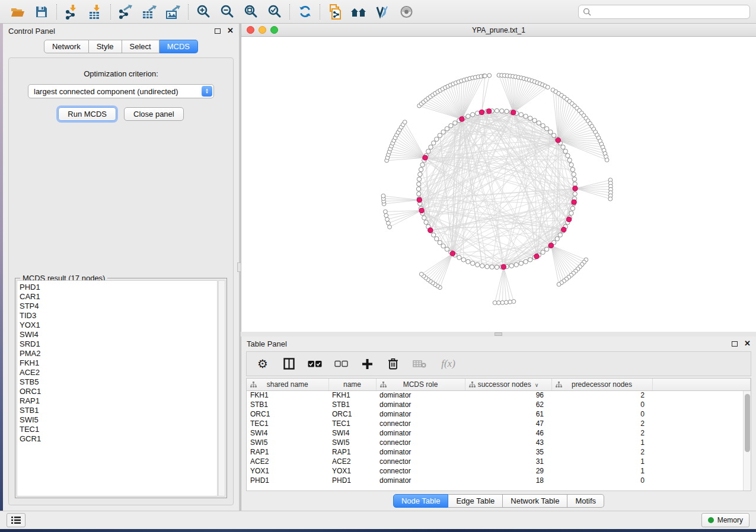  Describe the element at coordinates (119, 354) in the screenshot. I see `mcds-result-item: PMA2` at that location.